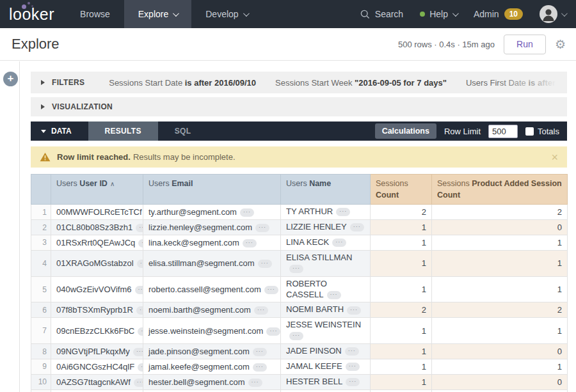  I want to click on name-cell: JADE PINSON···, so click(326, 352).